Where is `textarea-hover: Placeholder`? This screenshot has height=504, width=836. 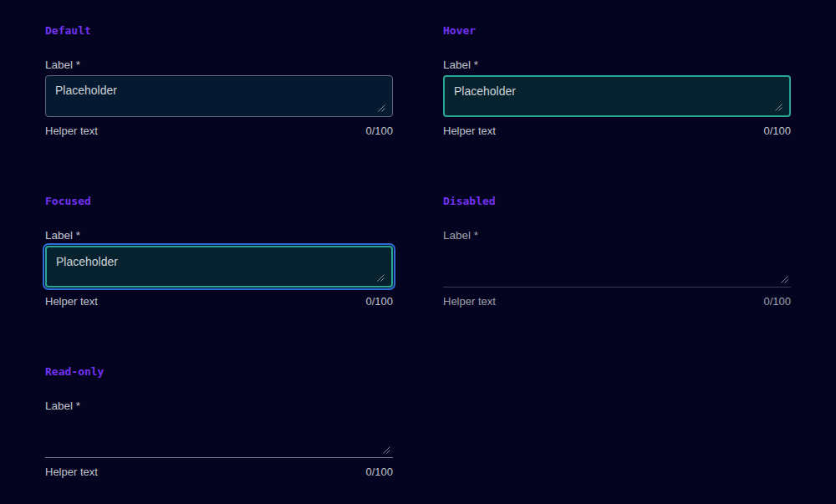 textarea-hover: Placeholder is located at coordinates (617, 96).